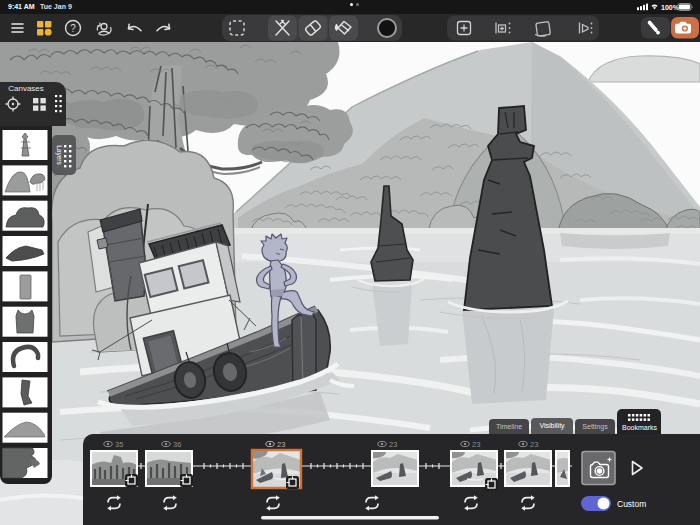 The width and height of the screenshot is (700, 525). Describe the element at coordinates (119, 444) in the screenshot. I see `svg-text: 35` at that location.